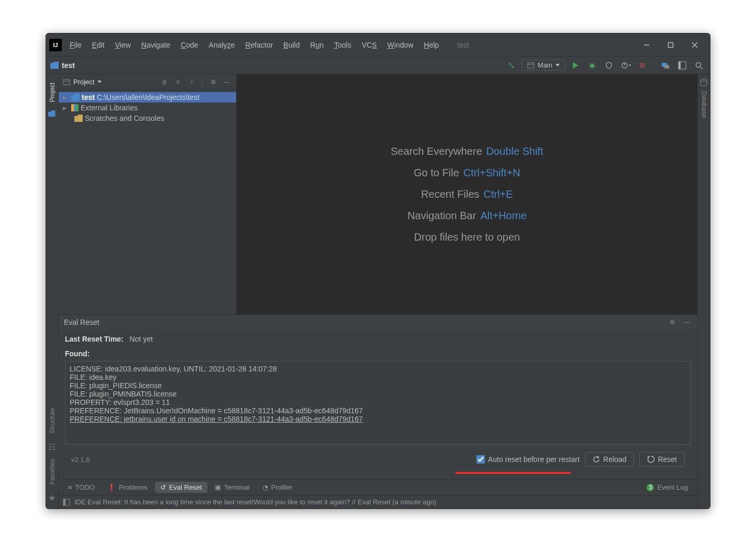 The height and width of the screenshot is (542, 756). I want to click on menu-tools: Tools, so click(342, 45).